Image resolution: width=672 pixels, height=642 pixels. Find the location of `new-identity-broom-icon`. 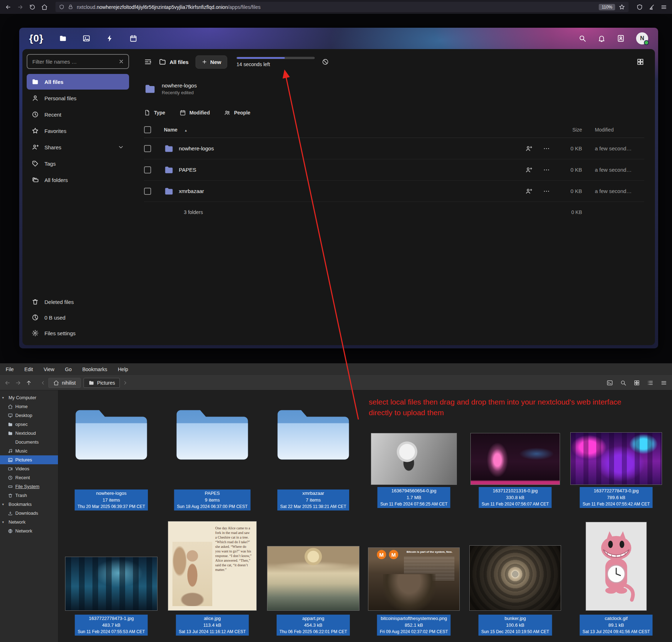

new-identity-broom-icon is located at coordinates (652, 7).